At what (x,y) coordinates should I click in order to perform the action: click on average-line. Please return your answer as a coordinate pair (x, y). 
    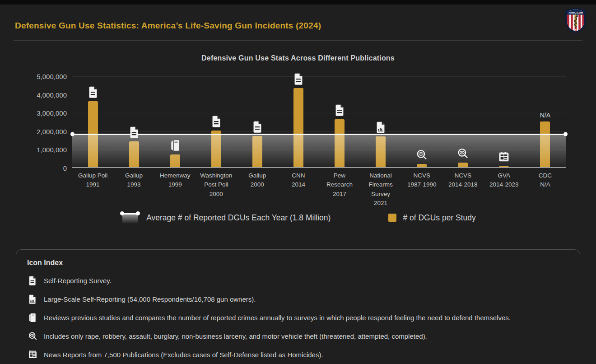
    Looking at the image, I should click on (319, 135).